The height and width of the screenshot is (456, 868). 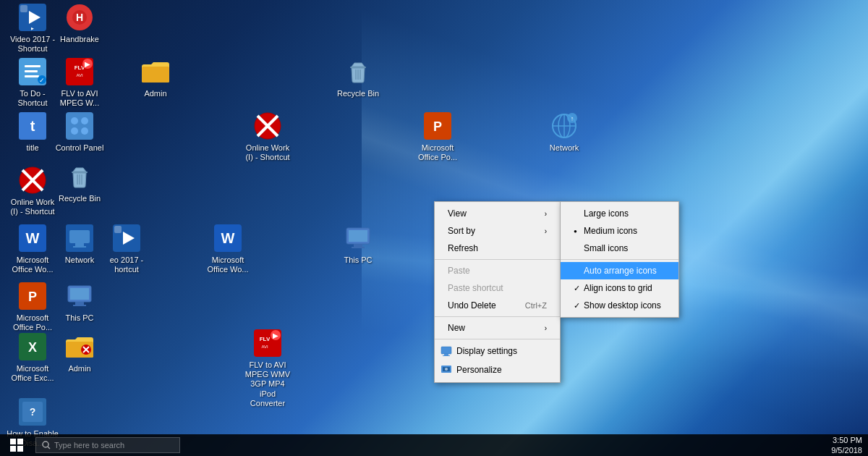 I want to click on start-button, so click(x=16, y=445).